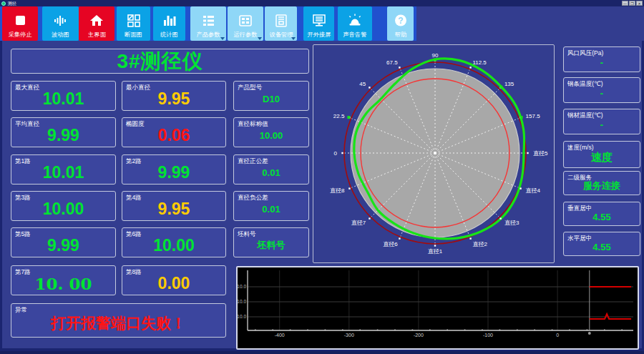  What do you see at coordinates (174, 132) in the screenshot?
I see `measure-cell-ovality: 椭圆度0.06` at bounding box center [174, 132].